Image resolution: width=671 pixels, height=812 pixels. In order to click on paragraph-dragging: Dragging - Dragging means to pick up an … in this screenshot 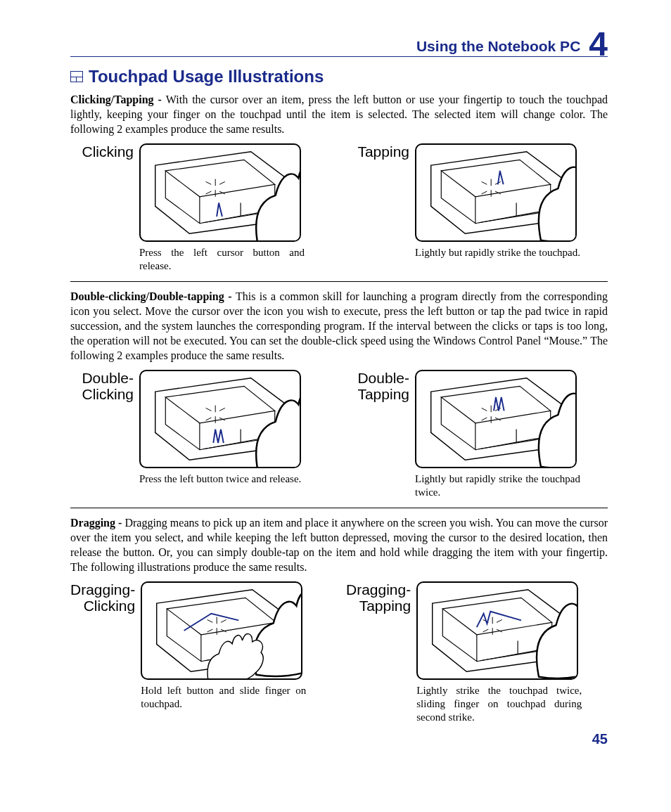, I will do `click(339, 545)`.